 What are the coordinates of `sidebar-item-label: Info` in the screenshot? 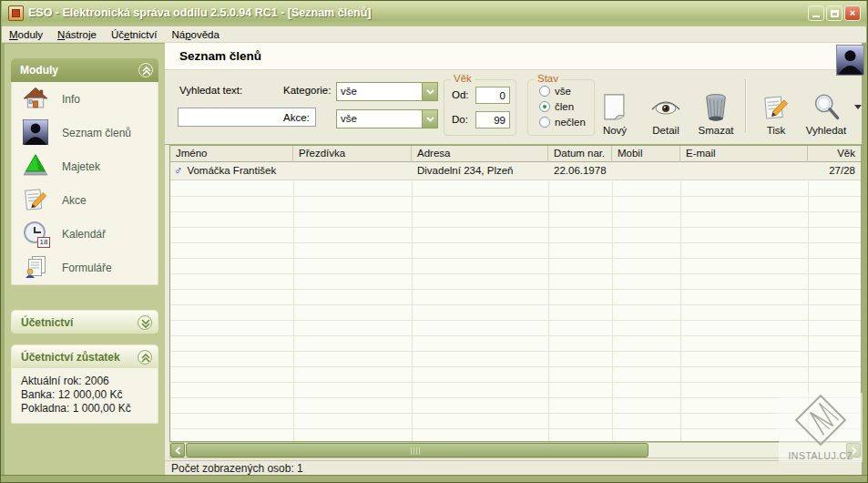 It's located at (71, 99).